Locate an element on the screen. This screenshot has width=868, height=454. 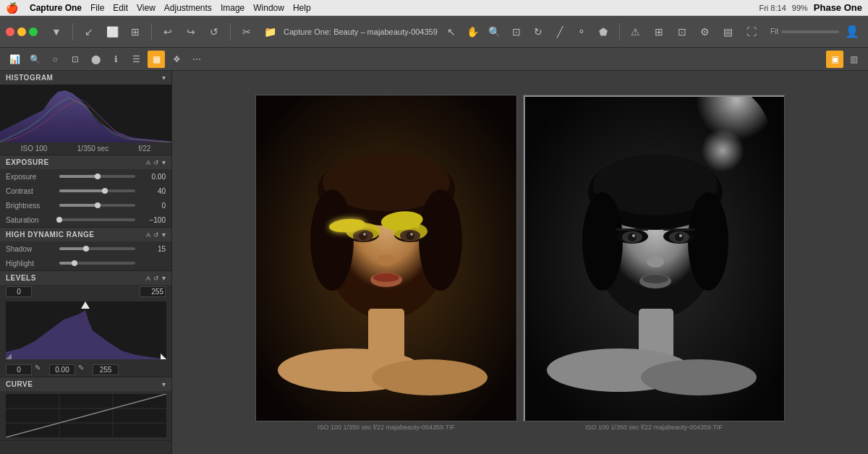
browse-button: ⊞ is located at coordinates (135, 32).